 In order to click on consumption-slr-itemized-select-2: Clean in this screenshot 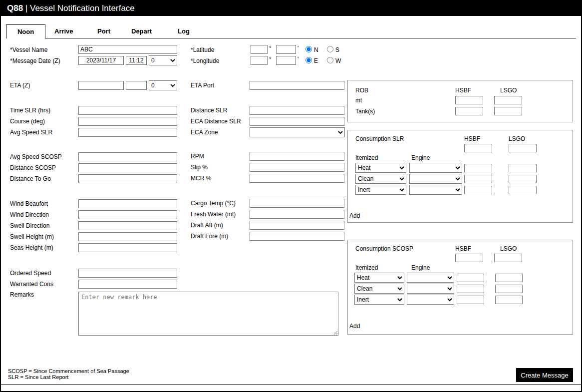, I will do `click(381, 179)`.